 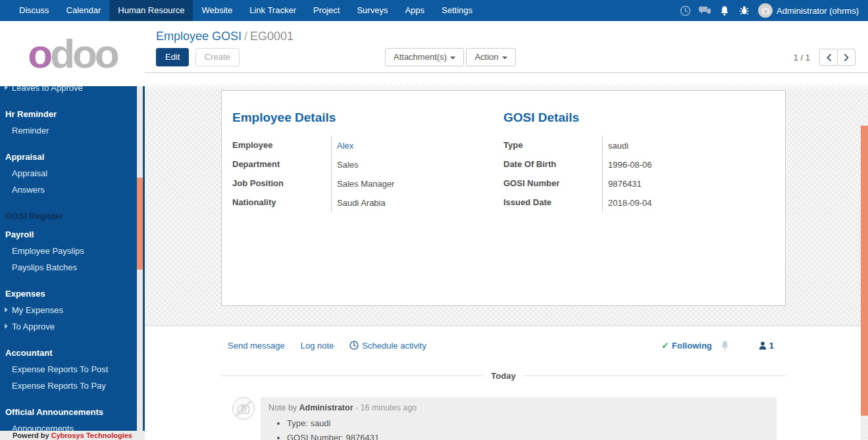 What do you see at coordinates (802, 58) in the screenshot?
I see `pager-value: 1 / 1` at bounding box center [802, 58].